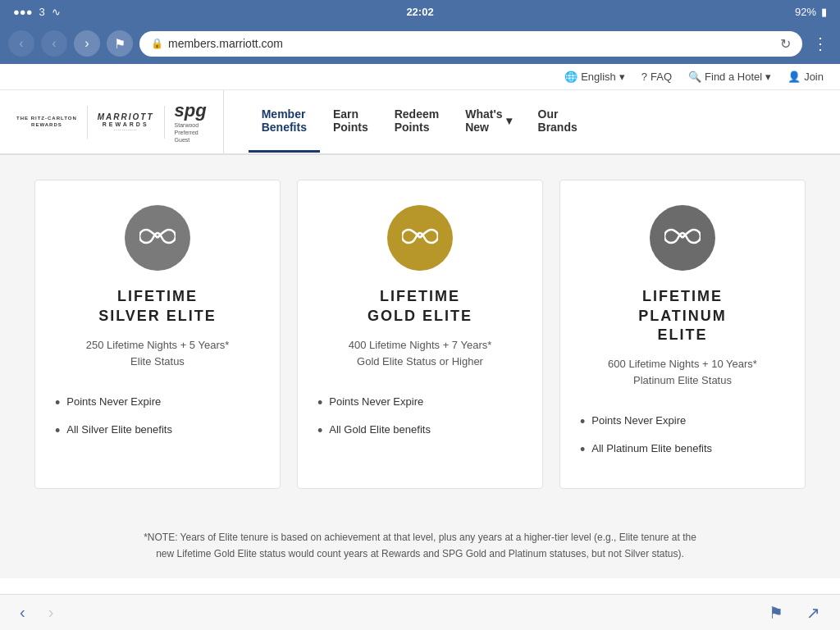 The width and height of the screenshot is (840, 630). What do you see at coordinates (126, 122) in the screenshot?
I see `marriott-rewards-logo: Marriott REWARDS ············` at bounding box center [126, 122].